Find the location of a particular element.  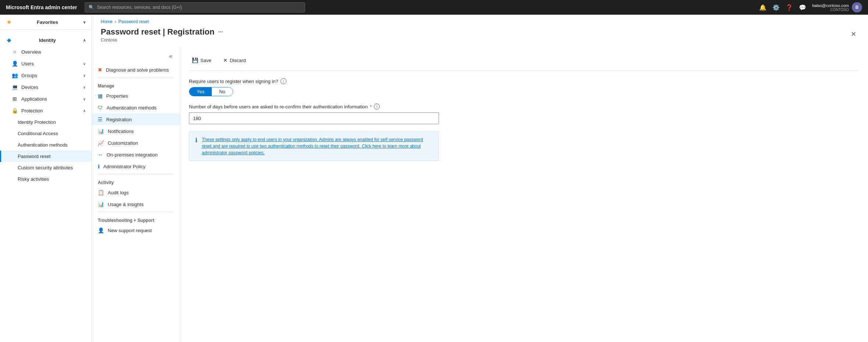

chevron-up-icon: ∧ is located at coordinates (85, 40).